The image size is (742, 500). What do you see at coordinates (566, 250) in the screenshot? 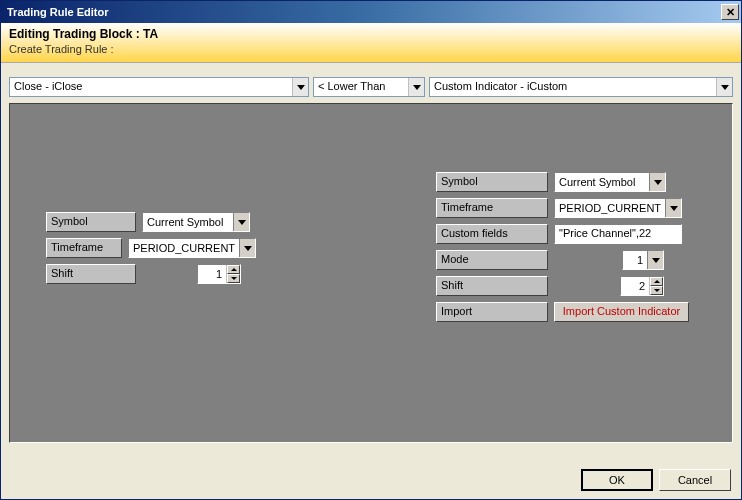
I see `right-operand-panel: Symbol Current Symbol Timeframe PERIOD_C…` at bounding box center [566, 250].